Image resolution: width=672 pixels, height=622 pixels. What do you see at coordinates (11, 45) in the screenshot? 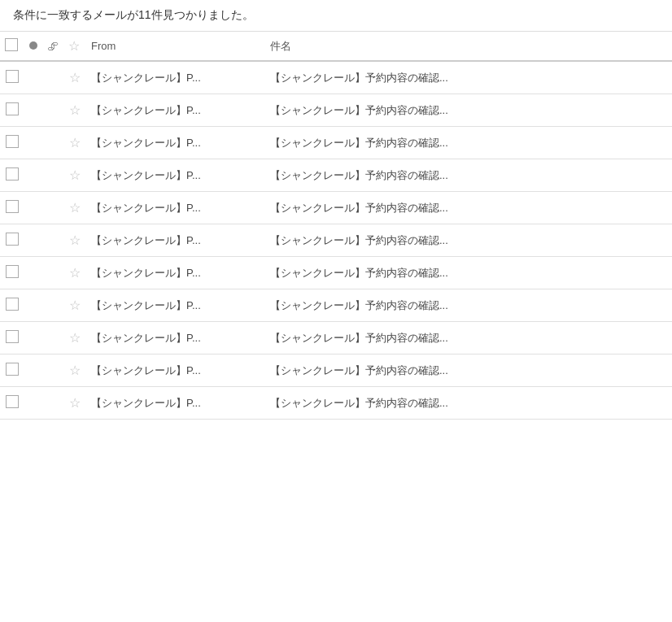
I see `select-all-checkbox` at bounding box center [11, 45].